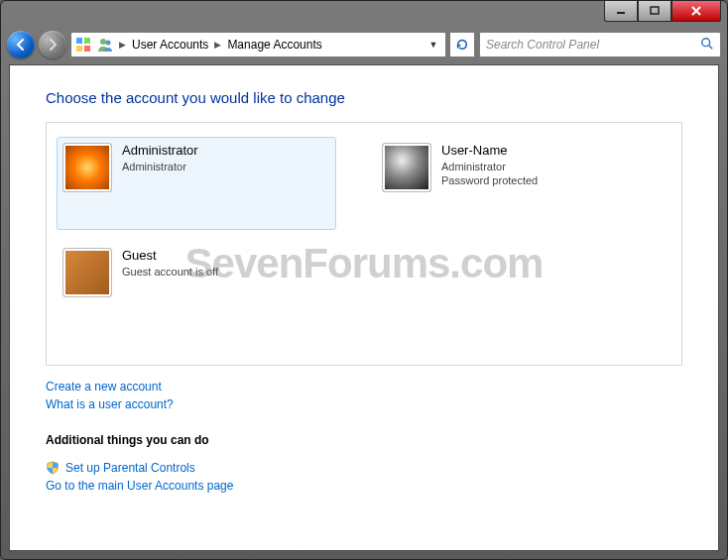 Image resolution: width=728 pixels, height=560 pixels. Describe the element at coordinates (171, 256) in the screenshot. I see `account-name: Guest` at that location.